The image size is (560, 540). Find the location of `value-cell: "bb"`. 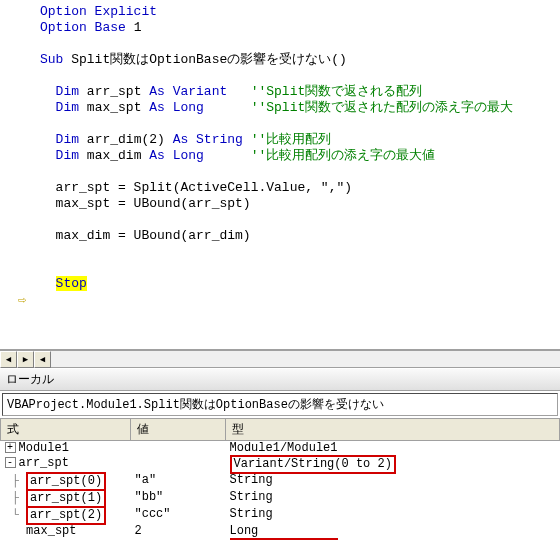

value-cell: "bb" is located at coordinates (178, 498).